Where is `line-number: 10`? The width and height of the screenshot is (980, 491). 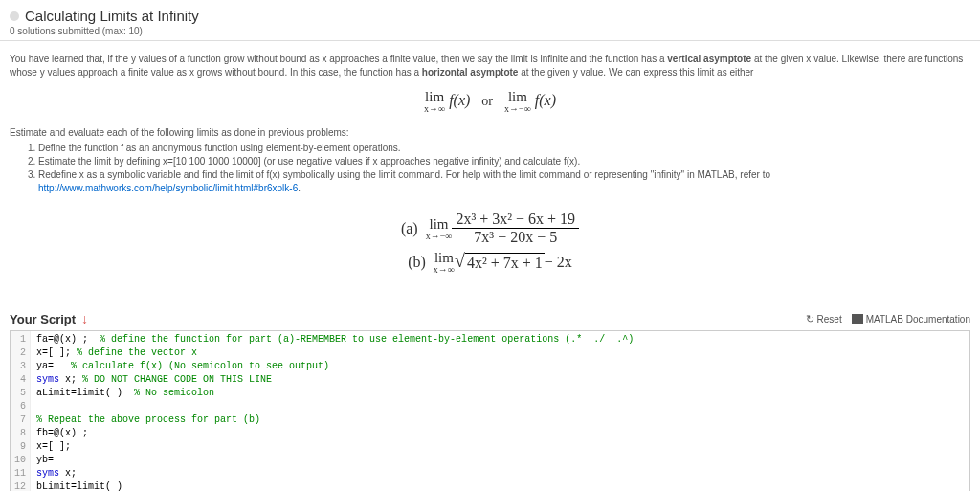
line-number: 10 is located at coordinates (20, 460).